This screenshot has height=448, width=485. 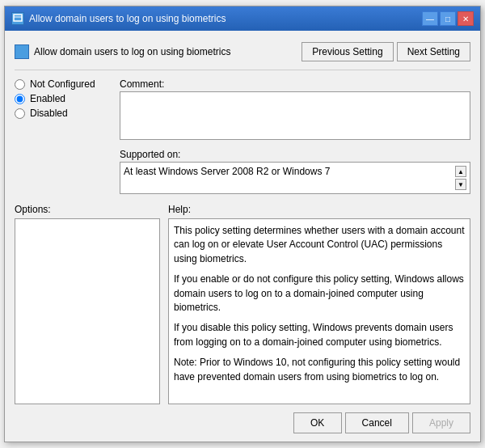 I want to click on cancel-button: Cancel, so click(x=377, y=423).